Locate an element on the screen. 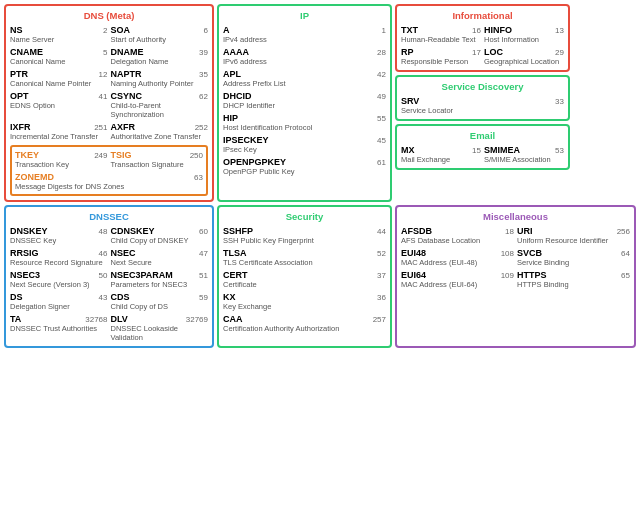 Image resolution: width=640 pixels, height=520 pixels. list-item: RP17 Responsible Person is located at coordinates (441, 56).